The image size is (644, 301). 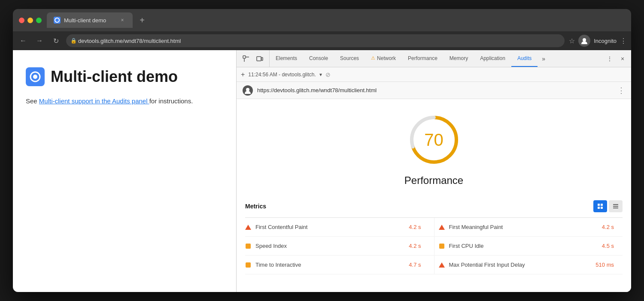 What do you see at coordinates (520, 265) in the screenshot?
I see `metric-name-mpfid: Max Potential First Input Delay` at bounding box center [520, 265].